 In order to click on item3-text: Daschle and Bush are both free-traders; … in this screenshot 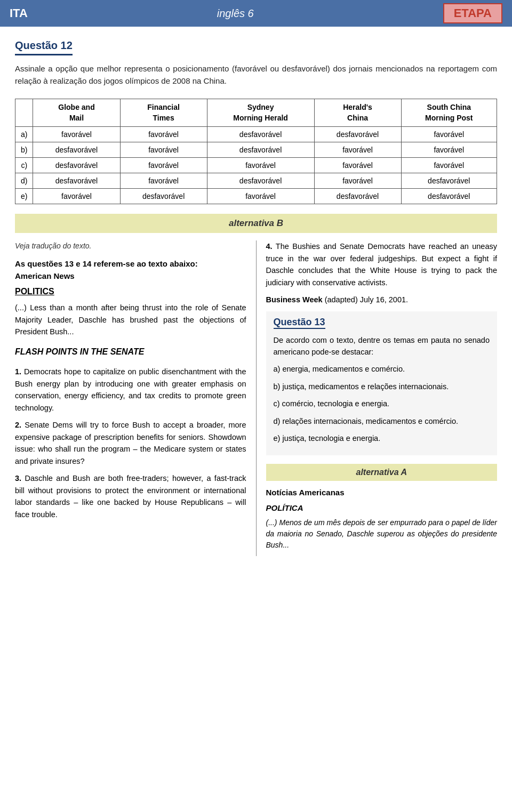, I will do `click(131, 496)`.